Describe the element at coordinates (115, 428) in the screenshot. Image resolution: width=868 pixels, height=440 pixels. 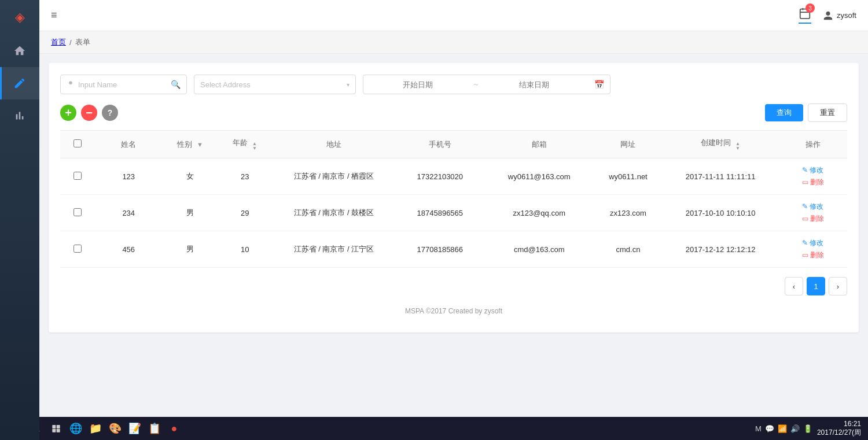
I see `taskbar-app-3: 🎨` at that location.